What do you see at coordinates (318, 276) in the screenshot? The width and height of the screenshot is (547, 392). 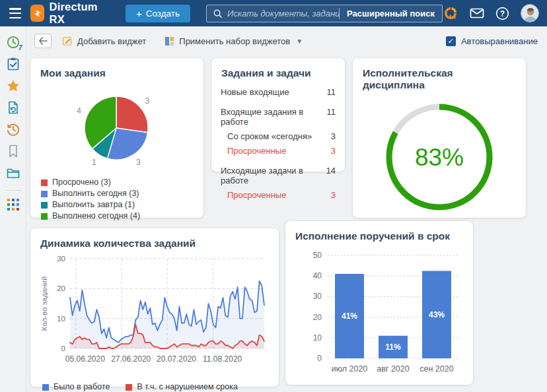 I see `y-tick-label: 40` at bounding box center [318, 276].